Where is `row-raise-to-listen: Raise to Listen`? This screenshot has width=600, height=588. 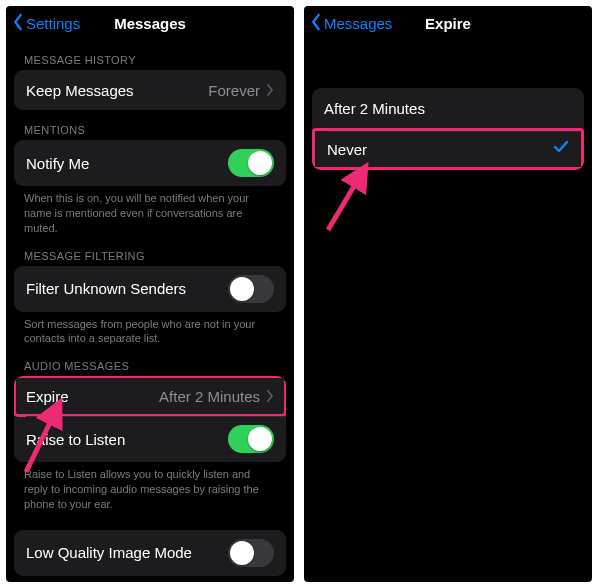 row-raise-to-listen: Raise to Listen is located at coordinates (150, 439).